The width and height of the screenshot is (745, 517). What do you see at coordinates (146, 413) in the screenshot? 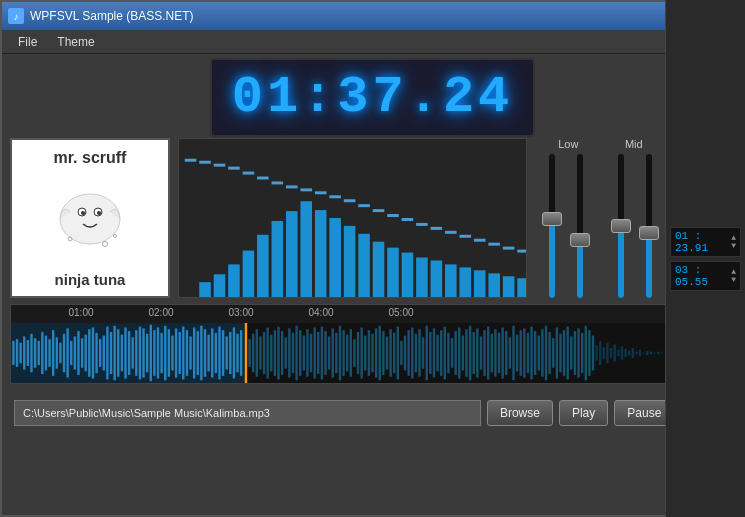
I see `file-path-text: C:\Users\Public\Music\Sample Music\Kalim…` at bounding box center [146, 413].